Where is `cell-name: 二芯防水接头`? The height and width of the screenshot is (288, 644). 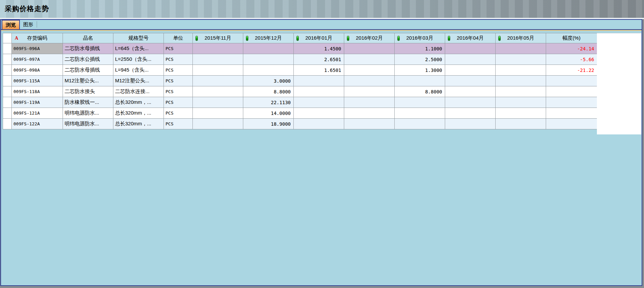
cell-name: 二芯防水接头 is located at coordinates (88, 92).